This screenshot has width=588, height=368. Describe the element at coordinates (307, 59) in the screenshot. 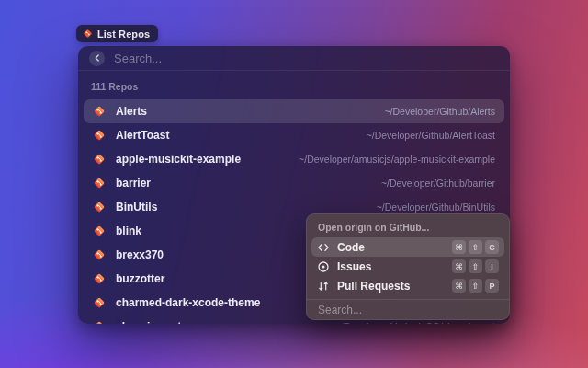

I see `search-input` at that location.